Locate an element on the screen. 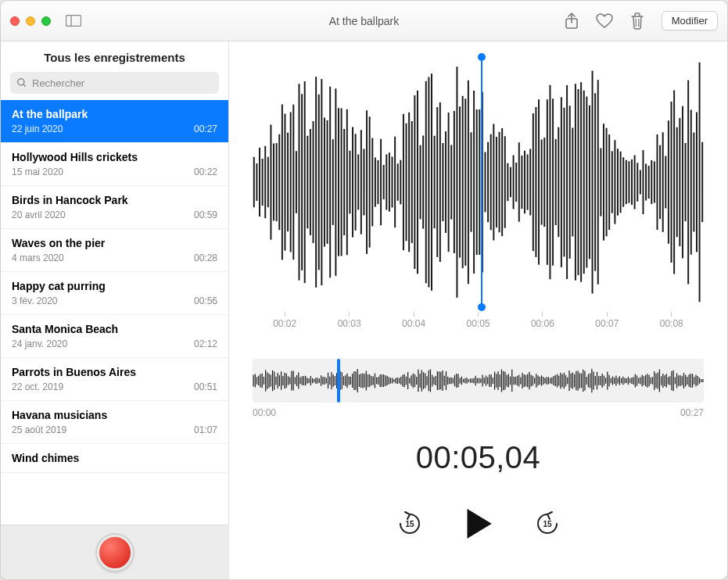 This screenshot has width=728, height=580. time-ruler: 00:0200:0300:0400:0500:0600:0700:08 is located at coordinates (479, 324).